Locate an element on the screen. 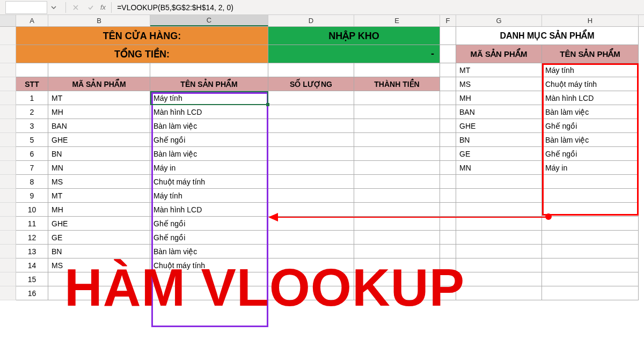  import-label: NHẬP KHO is located at coordinates (354, 36).